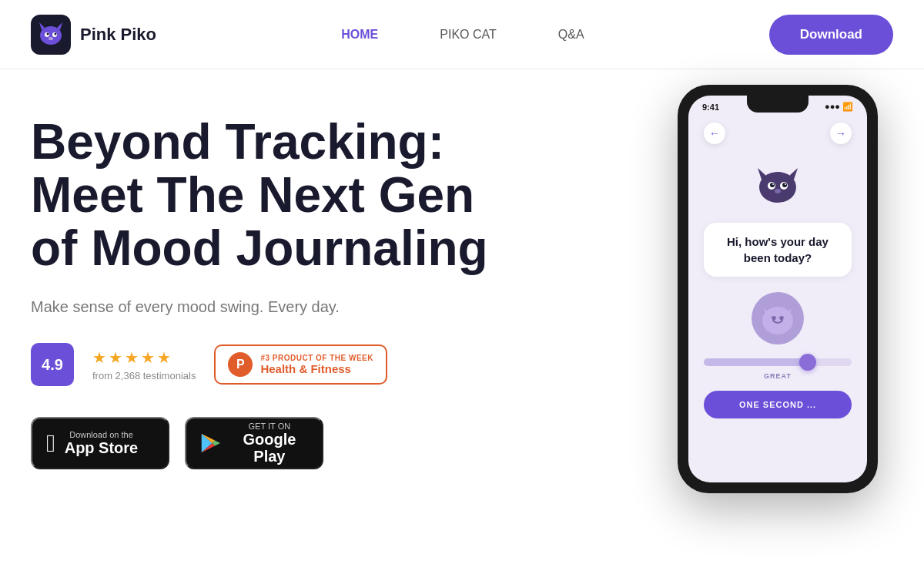  I want to click on app-store-small-text: Download on the, so click(102, 435).